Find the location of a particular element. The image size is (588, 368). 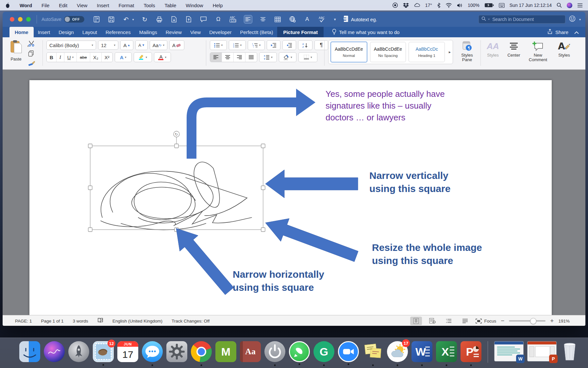

arrow-narrow-vertically is located at coordinates (312, 184).